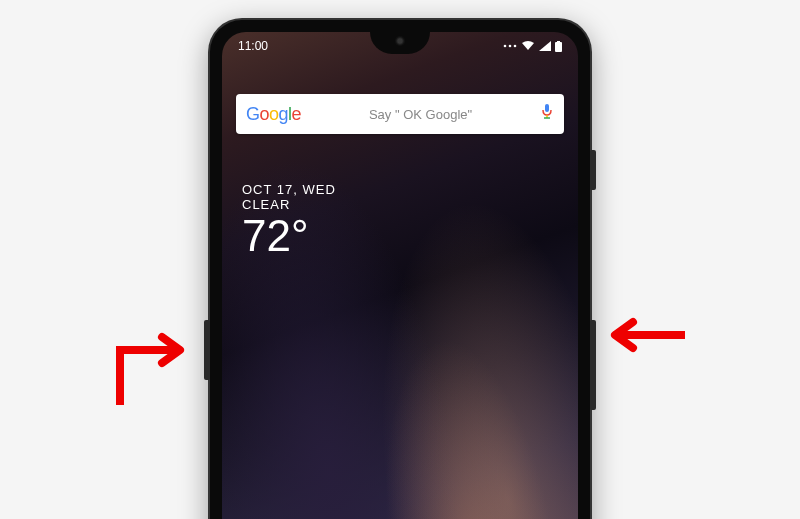  I want to click on status-icons, so click(532, 46).